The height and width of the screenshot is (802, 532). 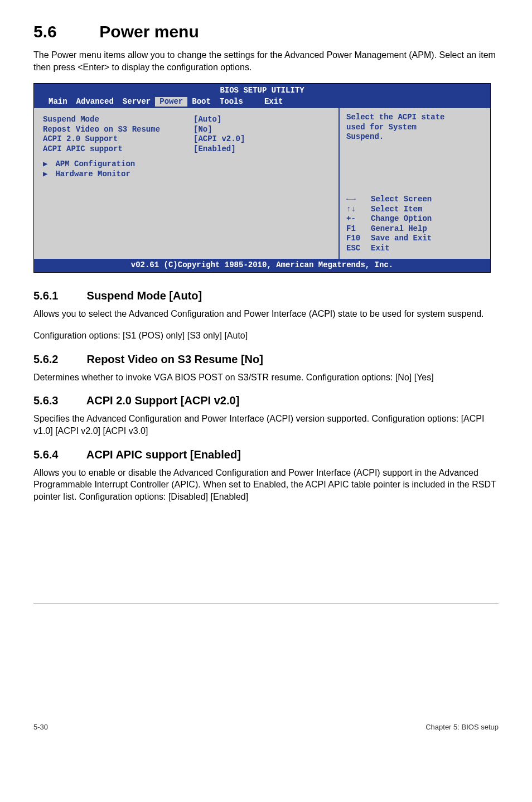 What do you see at coordinates (219, 139) in the screenshot?
I see `setting-value: [ACPI v2.0]` at bounding box center [219, 139].